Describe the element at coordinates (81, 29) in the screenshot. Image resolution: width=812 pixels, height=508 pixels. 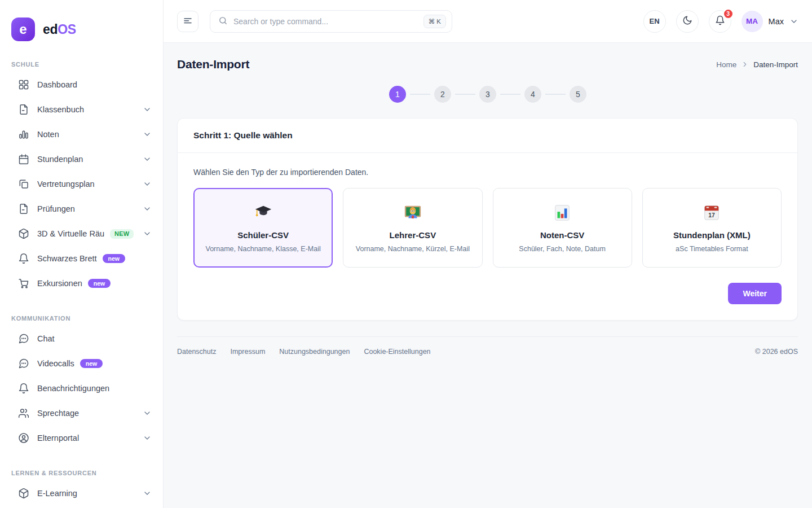
I see `brand: e edOS` at that location.